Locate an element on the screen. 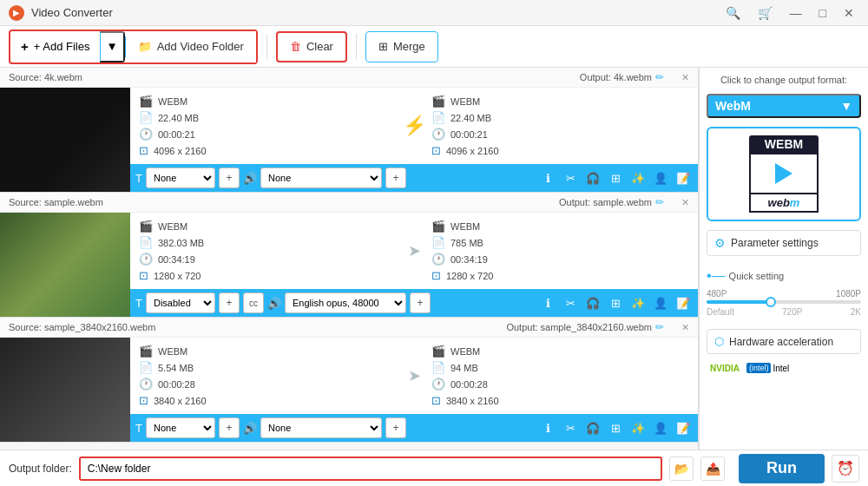 This screenshot has width=868, height=486. merge-icon: ⊞ is located at coordinates (384, 47).